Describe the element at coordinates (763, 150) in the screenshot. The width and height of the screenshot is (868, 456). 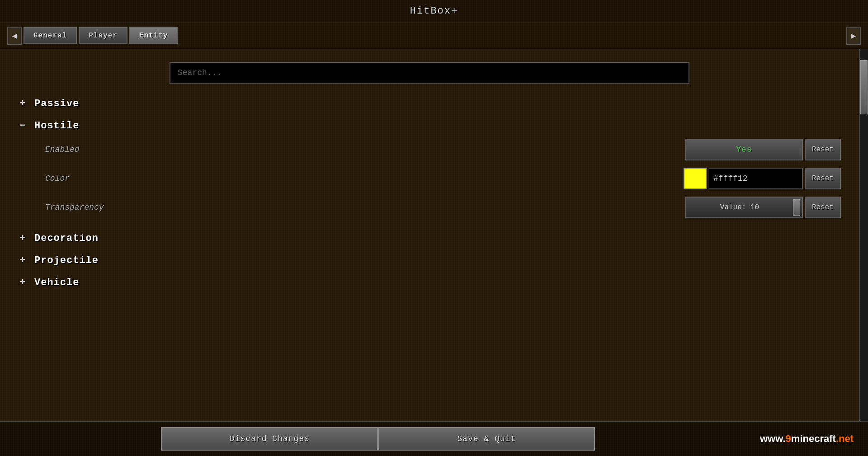
I see `enabled-controls: Yes Reset` at that location.